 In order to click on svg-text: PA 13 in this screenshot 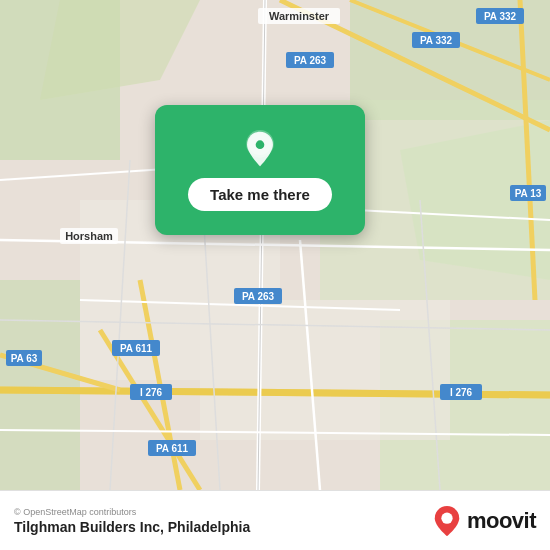, I will do `click(528, 194)`.